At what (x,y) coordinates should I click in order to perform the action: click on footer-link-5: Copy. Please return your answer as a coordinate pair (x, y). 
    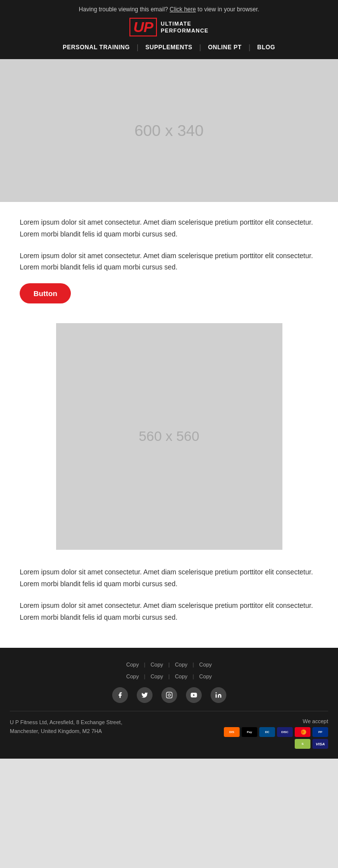
    Looking at the image, I should click on (132, 676).